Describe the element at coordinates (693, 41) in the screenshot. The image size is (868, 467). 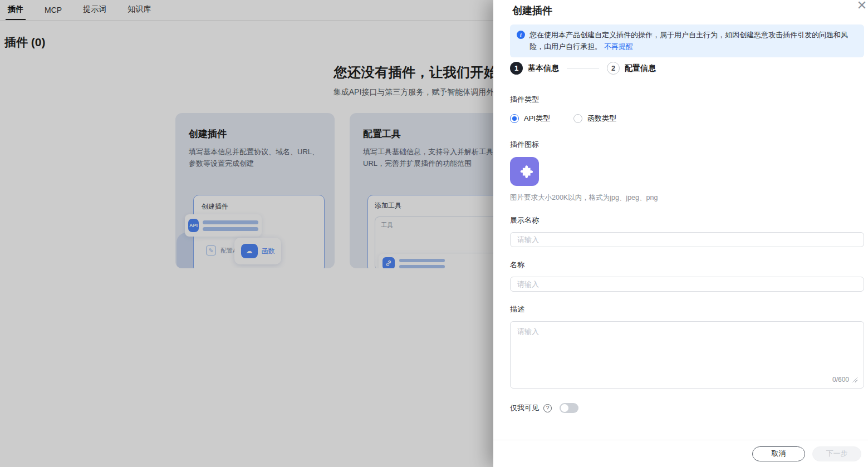
I see `disclaimer-text: 您在使用本产品创建自定义插件的操作，属于用户自主行为，如因创建恶意攻击插件引发的…` at that location.